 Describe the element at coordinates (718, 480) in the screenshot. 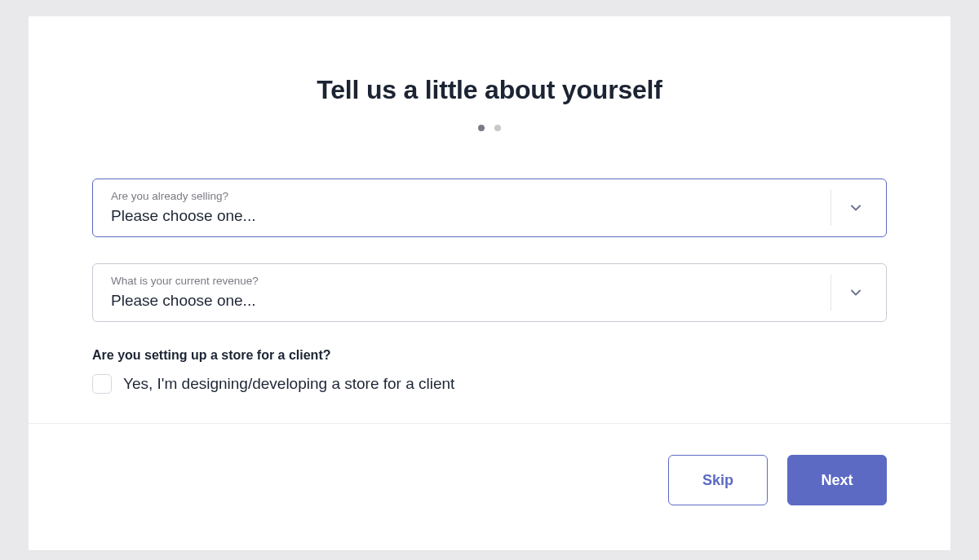

I see `skip-button: Skip` at that location.